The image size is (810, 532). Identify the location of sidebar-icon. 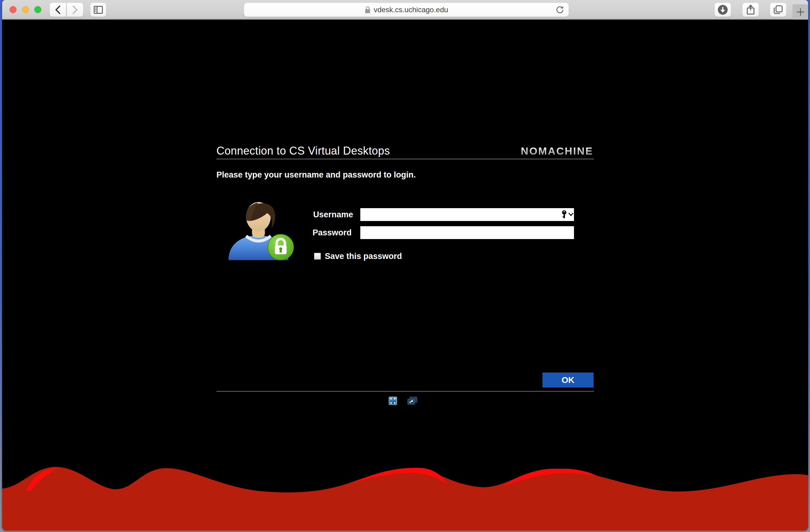
(98, 10).